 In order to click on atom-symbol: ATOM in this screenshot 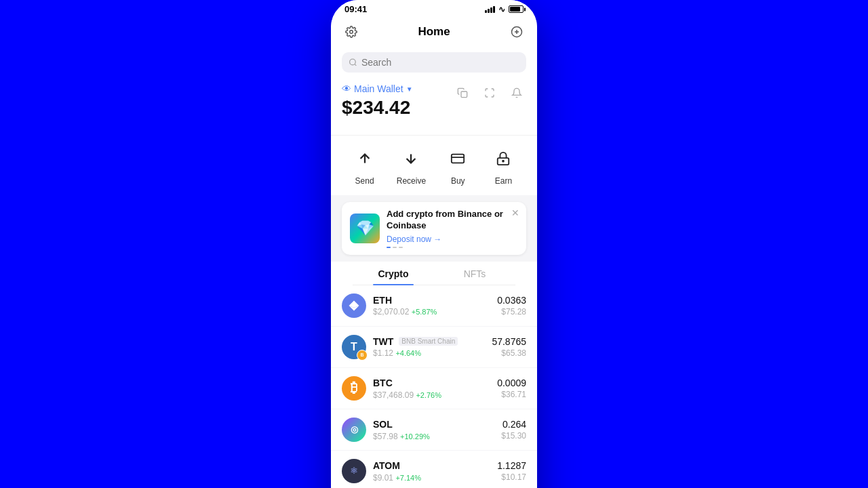, I will do `click(387, 466)`.